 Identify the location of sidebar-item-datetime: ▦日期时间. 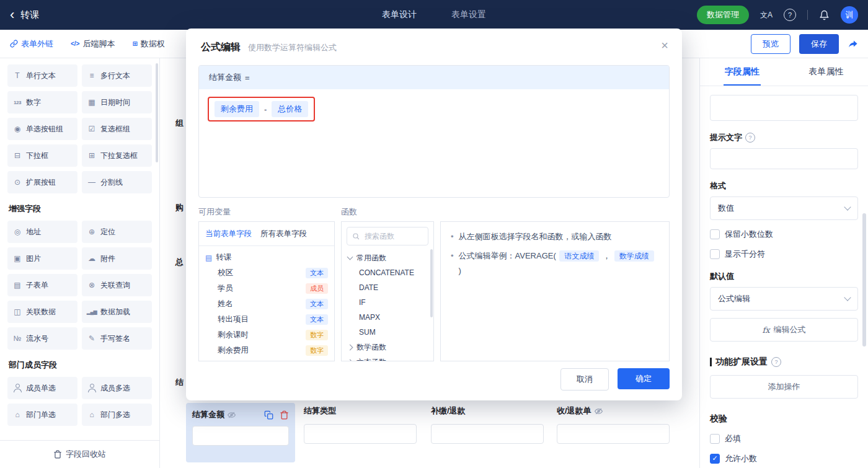
(117, 102).